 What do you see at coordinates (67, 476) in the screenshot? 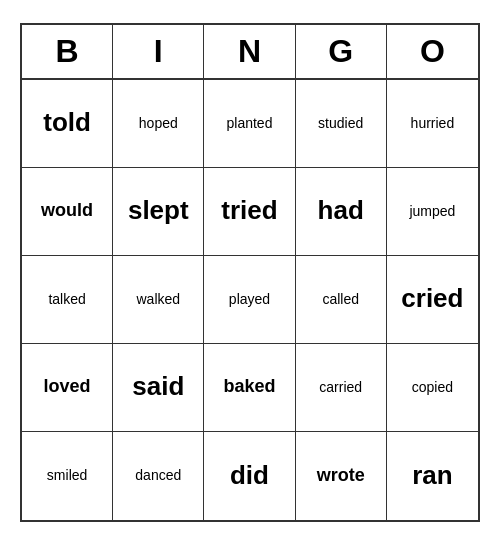
I see `cell-text: smiled` at bounding box center [67, 476].